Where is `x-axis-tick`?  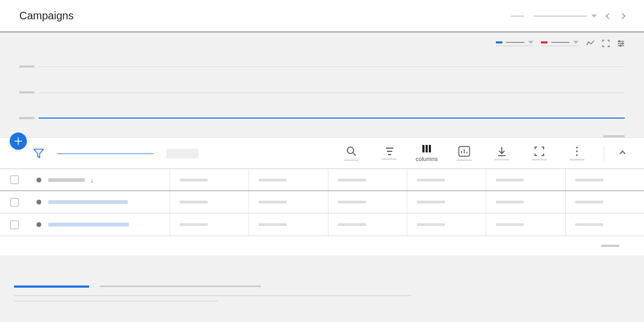 x-axis-tick is located at coordinates (614, 136).